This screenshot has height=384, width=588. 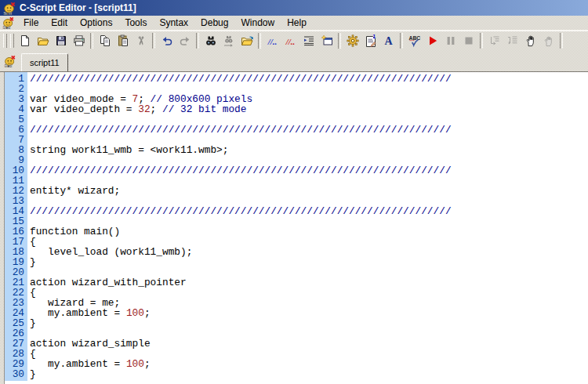 What do you see at coordinates (60, 24) in the screenshot?
I see `menu-item-edit: Edit` at bounding box center [60, 24].